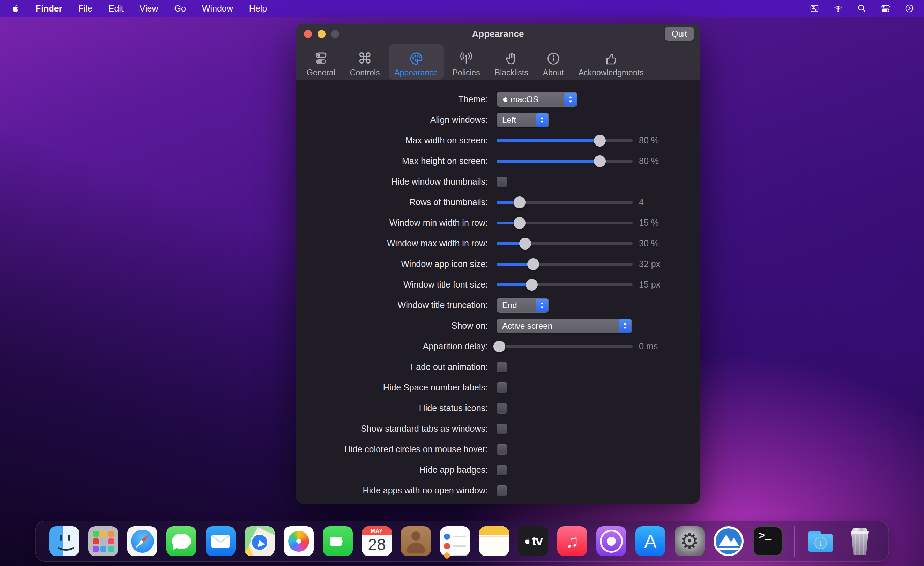  What do you see at coordinates (258, 8) in the screenshot?
I see `menu-help: Help` at bounding box center [258, 8].